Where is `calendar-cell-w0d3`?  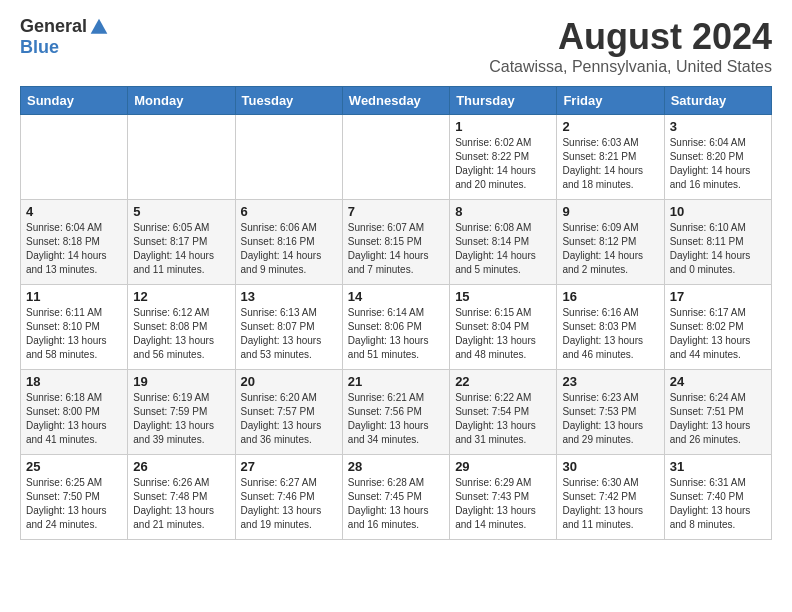
calendar-cell-w0d3 is located at coordinates (396, 158).